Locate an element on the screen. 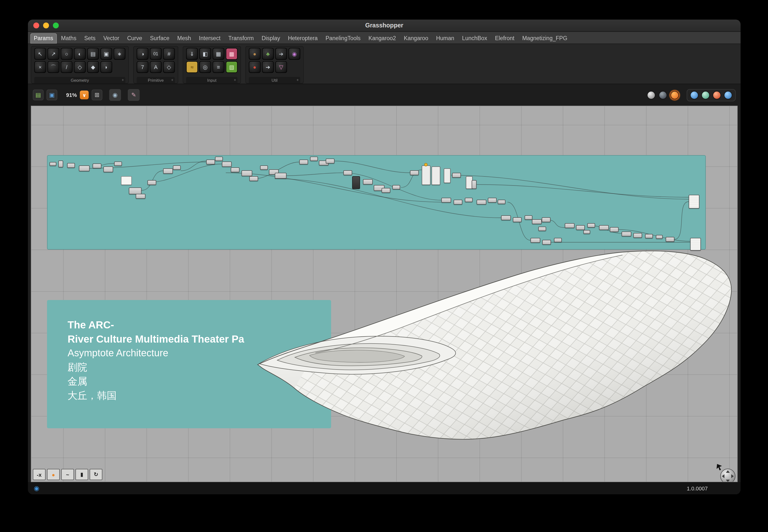 This screenshot has width=768, height=532. preview-toggle-button: ◉ is located at coordinates (115, 95).